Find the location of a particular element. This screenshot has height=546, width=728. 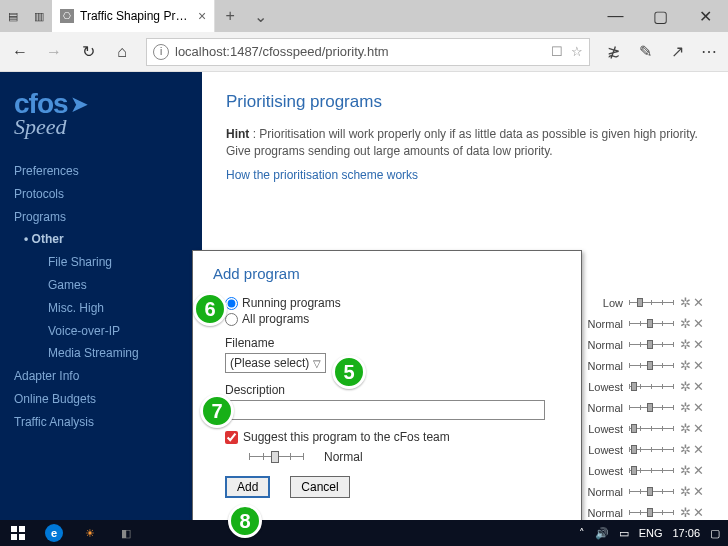

notes-button: ✎ is located at coordinates (645, 52).